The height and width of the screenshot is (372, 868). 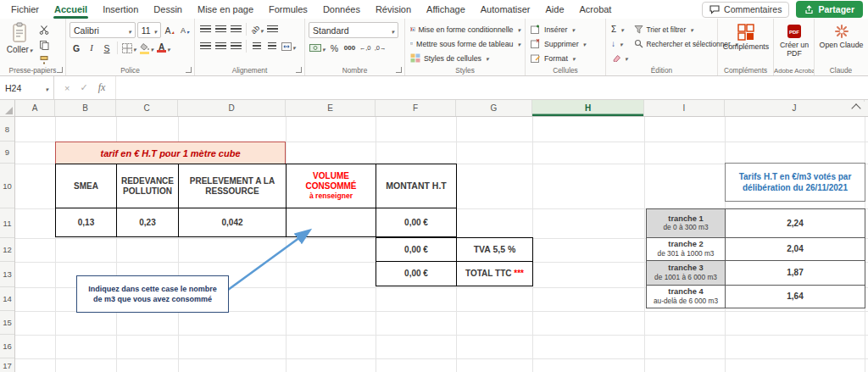 I want to click on number-format-select: Standard, so click(x=353, y=31).